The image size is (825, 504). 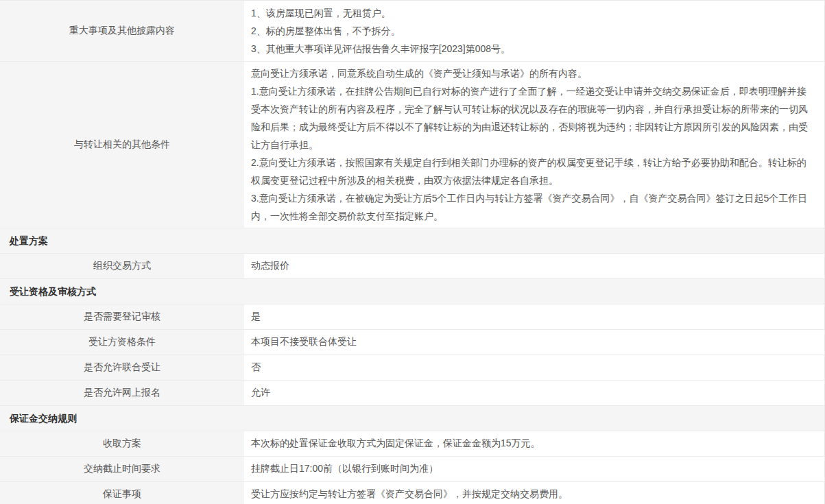 I want to click on field-label: 与转让相关的其他条件, so click(x=123, y=145).